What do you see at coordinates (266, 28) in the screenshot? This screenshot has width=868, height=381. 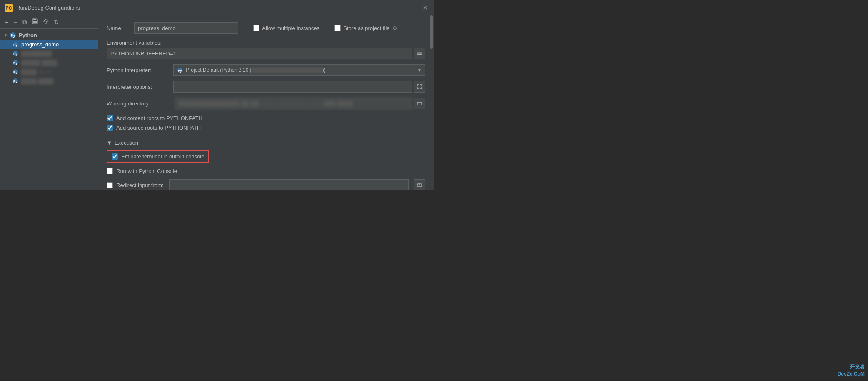 I see `name-row: Name: Allow multiple instances Store as …` at bounding box center [266, 28].